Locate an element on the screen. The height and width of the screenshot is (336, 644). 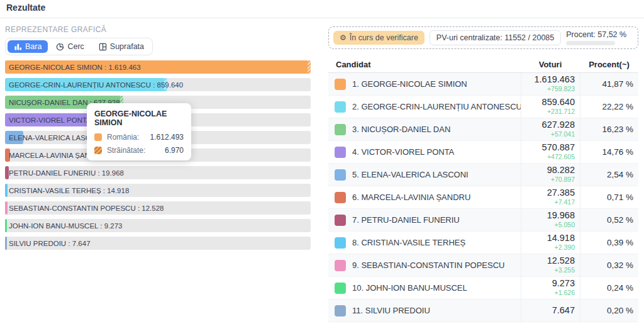
column-header-voturi: Voturi is located at coordinates (550, 64).